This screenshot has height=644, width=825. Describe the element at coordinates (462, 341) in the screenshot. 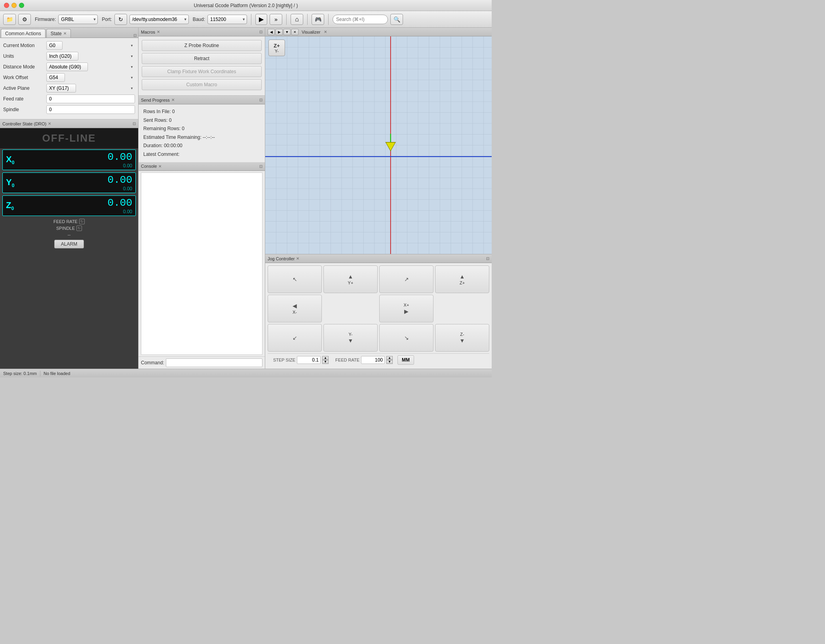

I see `jog-z-minus-down-arrow-icon: ▼` at that location.